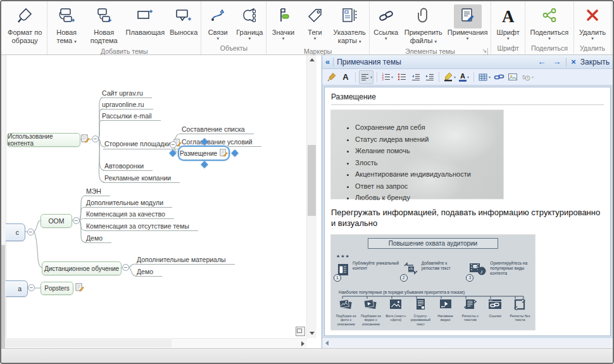  What do you see at coordinates (387, 77) in the screenshot?
I see `numbered-list-button: 123▾` at bounding box center [387, 77].